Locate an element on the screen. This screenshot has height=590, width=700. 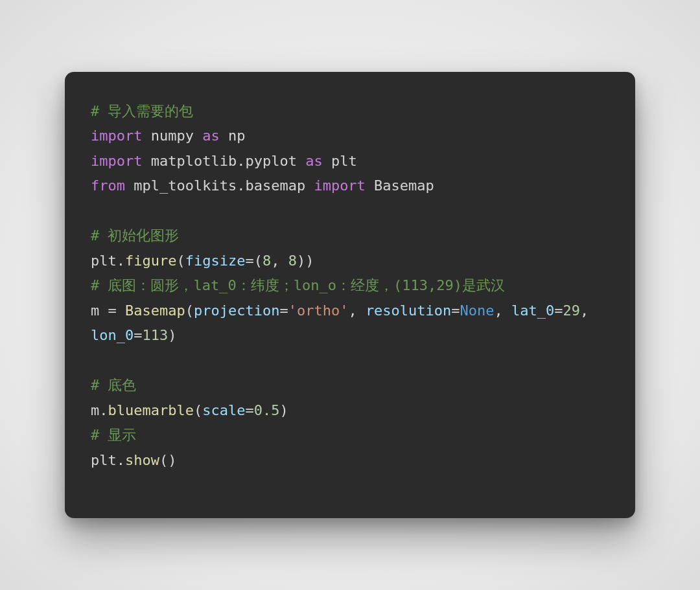
code-token: mpl_toolkits.basemap is located at coordinates (219, 185).